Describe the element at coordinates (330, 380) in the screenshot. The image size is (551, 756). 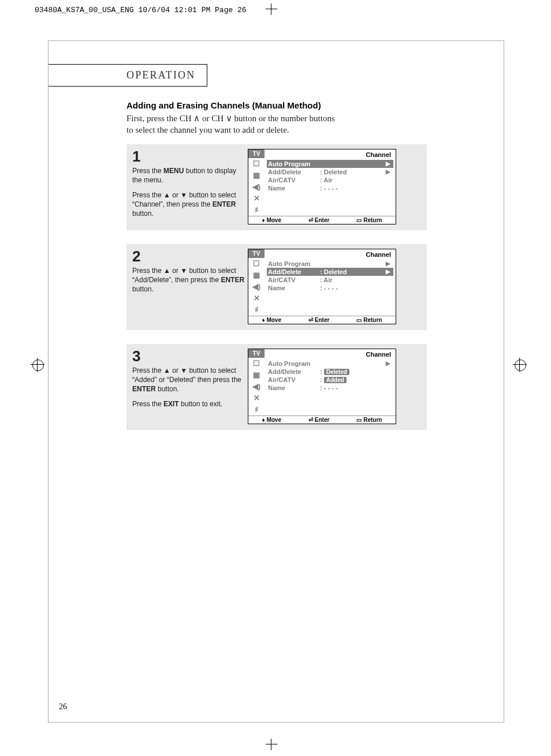
I see `osd-menu-row: Air/CATV : Added` at that location.